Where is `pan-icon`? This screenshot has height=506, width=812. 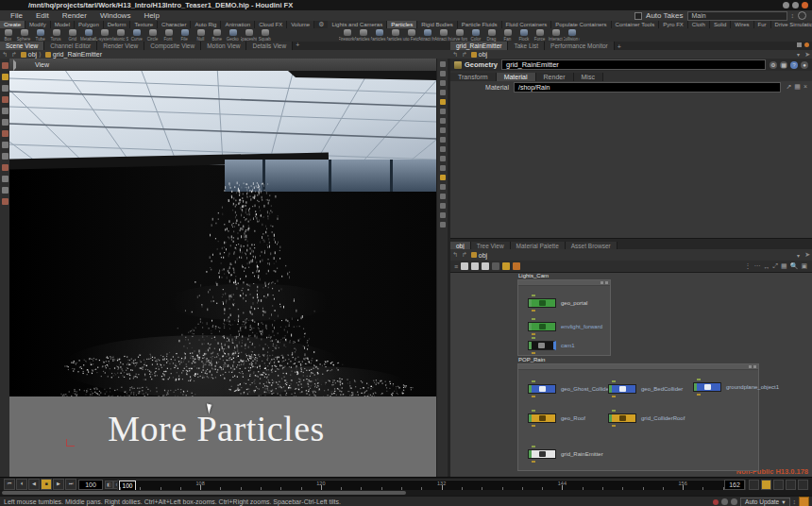 pan-icon is located at coordinates (443, 74).